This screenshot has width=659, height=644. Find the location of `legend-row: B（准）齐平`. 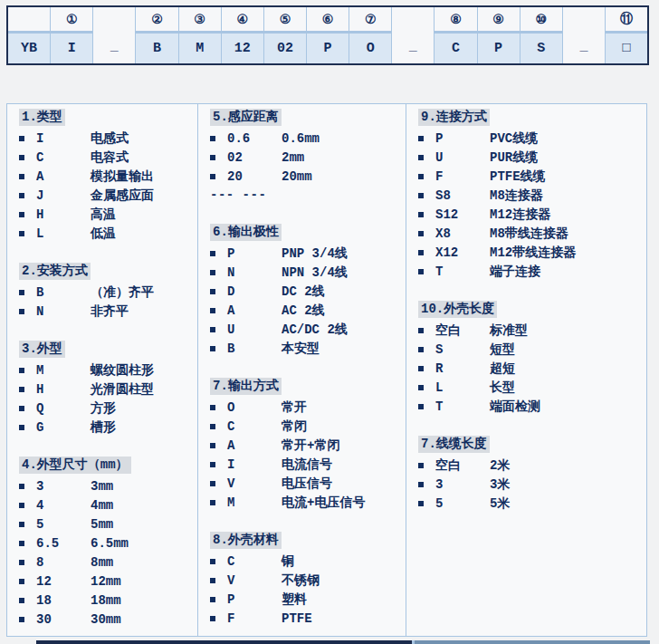

legend-row: B（准）齐平 is located at coordinates (107, 292).